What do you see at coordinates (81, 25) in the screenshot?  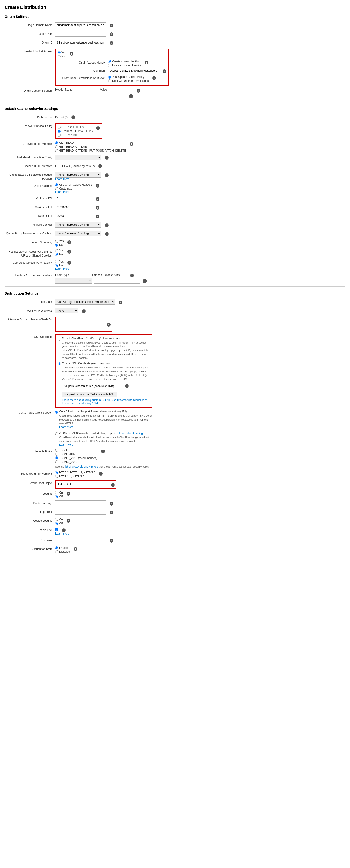 I see `origin-domain-name-input` at bounding box center [81, 25].